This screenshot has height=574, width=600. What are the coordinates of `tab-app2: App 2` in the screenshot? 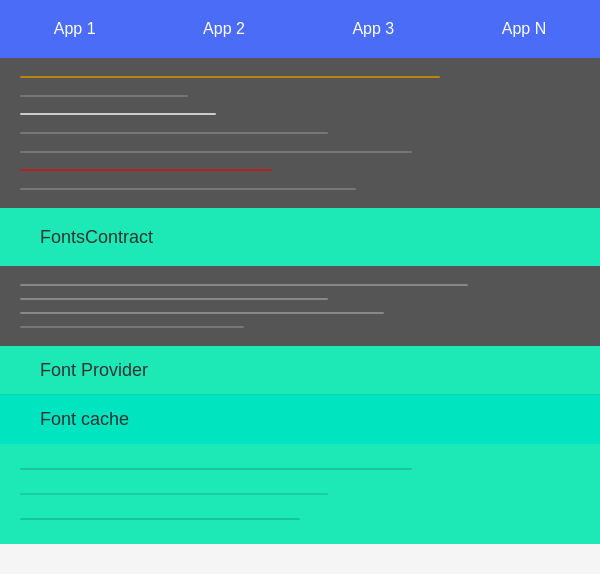 It's located at (224, 29).